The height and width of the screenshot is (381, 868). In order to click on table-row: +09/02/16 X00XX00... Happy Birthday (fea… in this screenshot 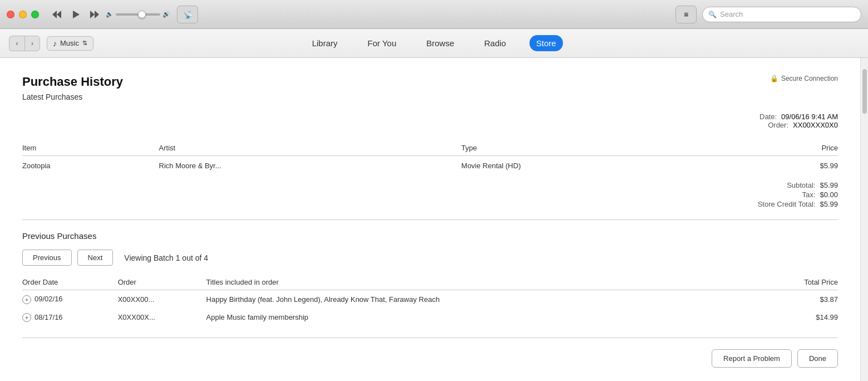, I will do `click(430, 300)`.